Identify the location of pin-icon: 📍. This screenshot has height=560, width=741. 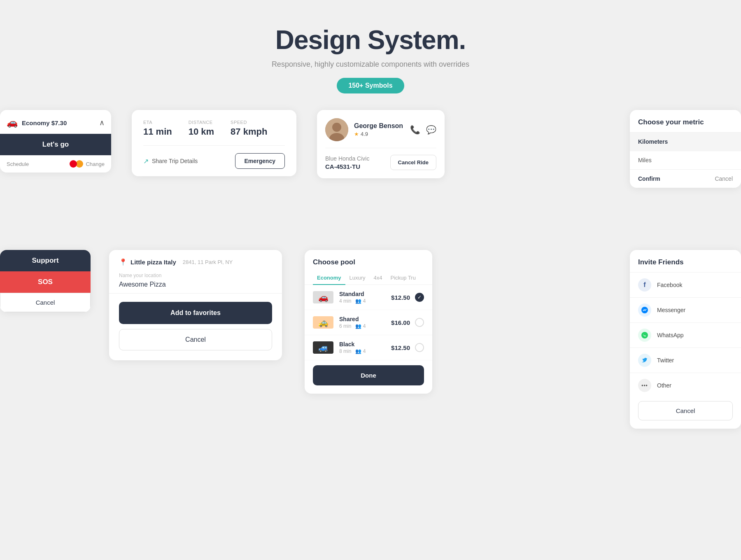
(123, 262).